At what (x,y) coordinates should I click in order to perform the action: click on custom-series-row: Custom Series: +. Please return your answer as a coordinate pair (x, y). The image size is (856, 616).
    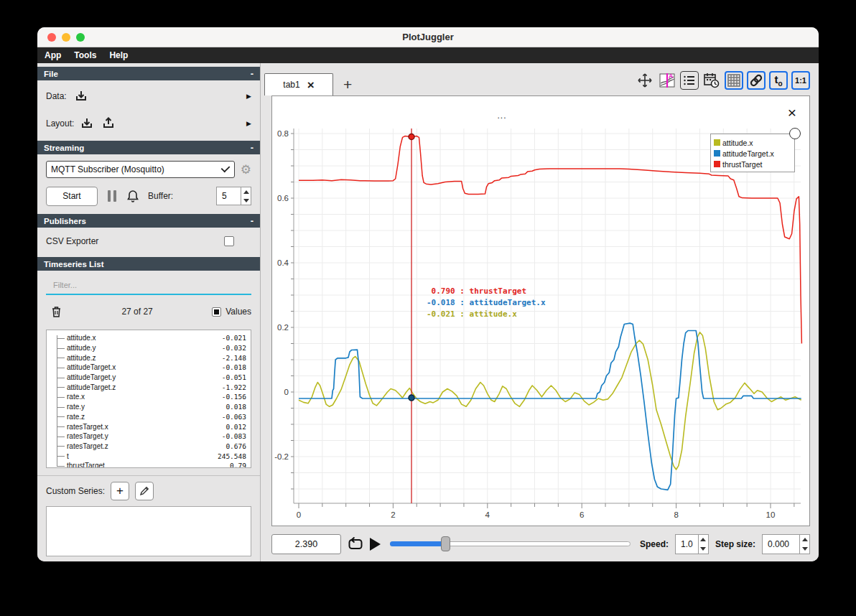
    Looking at the image, I should click on (149, 491).